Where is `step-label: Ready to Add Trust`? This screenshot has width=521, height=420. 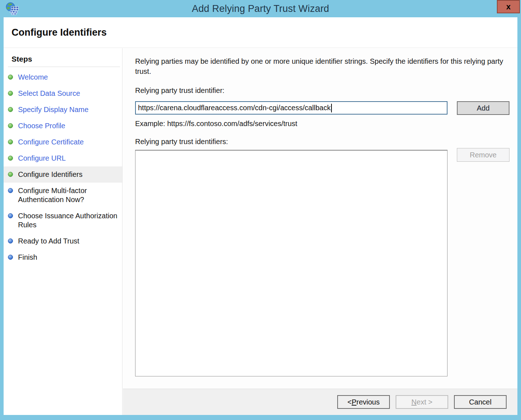
step-label: Ready to Add Trust is located at coordinates (49, 241).